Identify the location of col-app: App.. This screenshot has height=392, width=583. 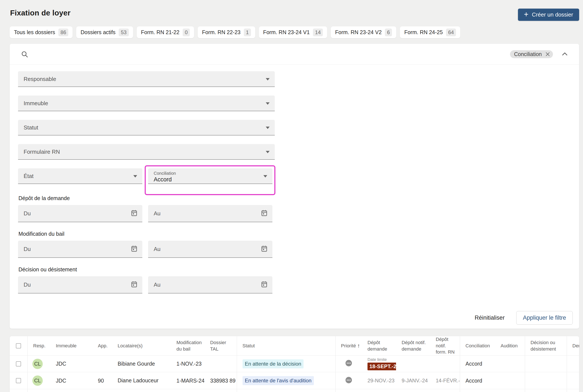
(102, 346).